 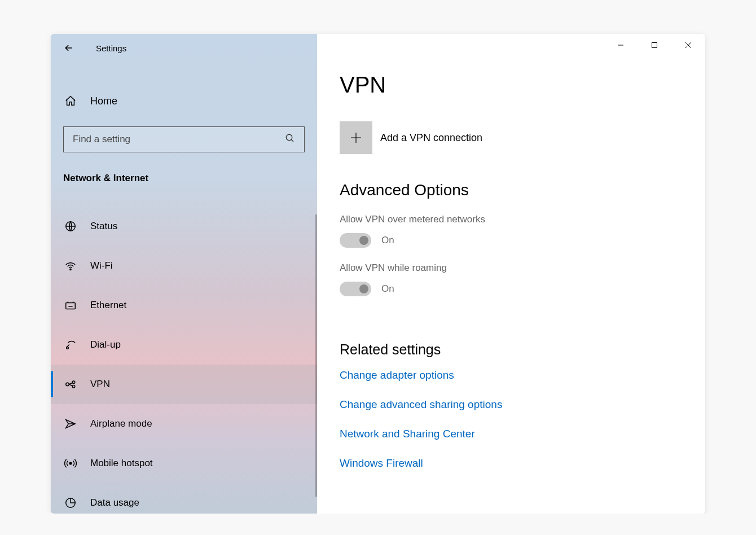 What do you see at coordinates (290, 139) in the screenshot?
I see `search-icon` at bounding box center [290, 139].